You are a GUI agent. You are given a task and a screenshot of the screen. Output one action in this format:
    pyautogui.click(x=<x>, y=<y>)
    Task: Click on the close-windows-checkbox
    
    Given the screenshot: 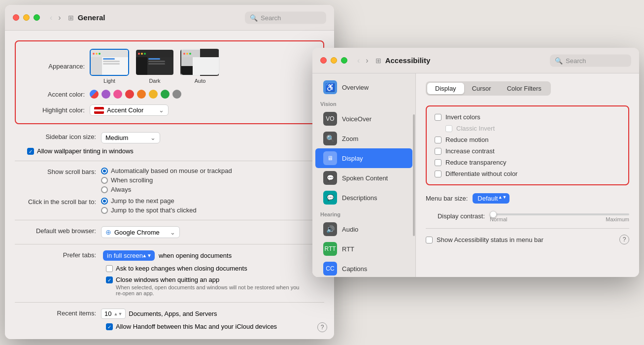 What is the action you would take?
    pyautogui.click(x=109, y=280)
    